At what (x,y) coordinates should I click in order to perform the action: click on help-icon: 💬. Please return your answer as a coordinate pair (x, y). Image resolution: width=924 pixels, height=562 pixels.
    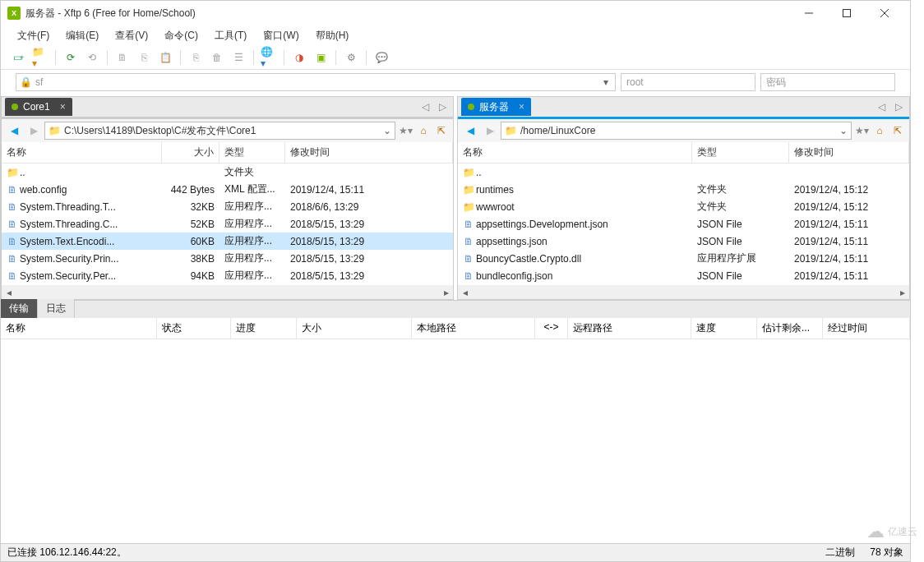
    Looking at the image, I should click on (381, 58).